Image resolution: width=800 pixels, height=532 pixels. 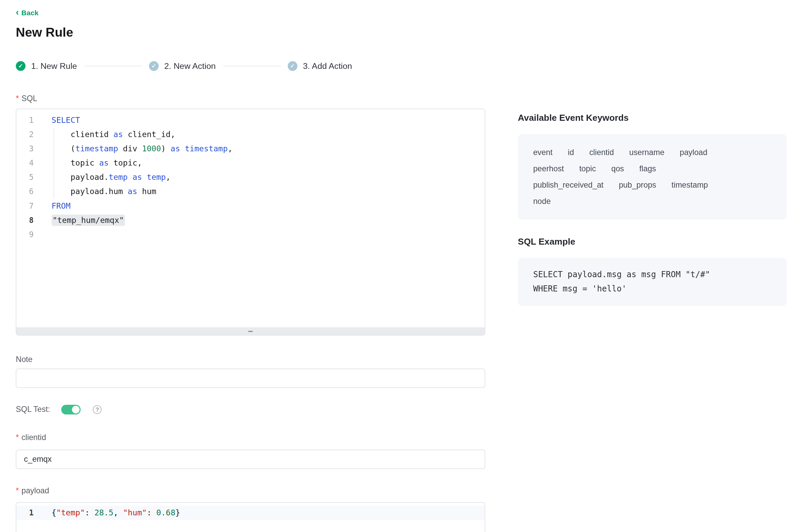 I want to click on keyword-row: eventidclientidusernamepayload, so click(x=652, y=153).